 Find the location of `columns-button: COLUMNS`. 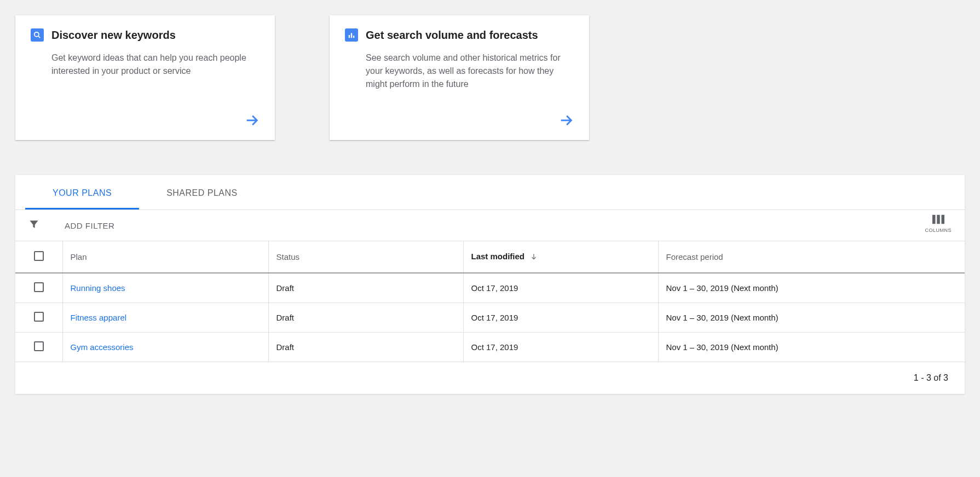

columns-button: COLUMNS is located at coordinates (938, 224).